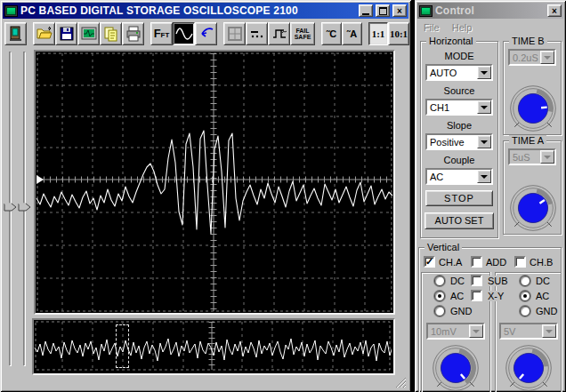 This screenshot has height=392, width=566. What do you see at coordinates (459, 107) in the screenshot?
I see `source-select: CH1` at bounding box center [459, 107].